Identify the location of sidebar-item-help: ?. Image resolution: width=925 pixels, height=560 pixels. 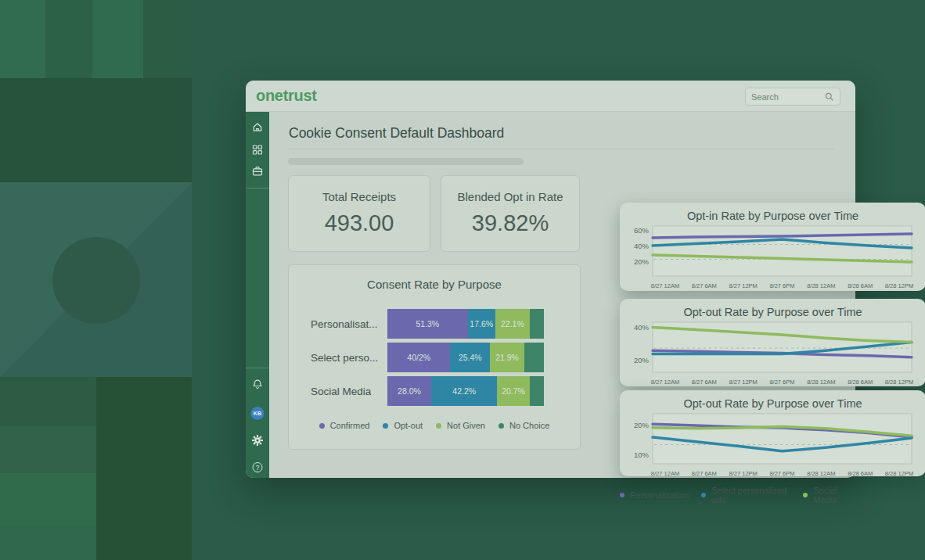
(258, 468).